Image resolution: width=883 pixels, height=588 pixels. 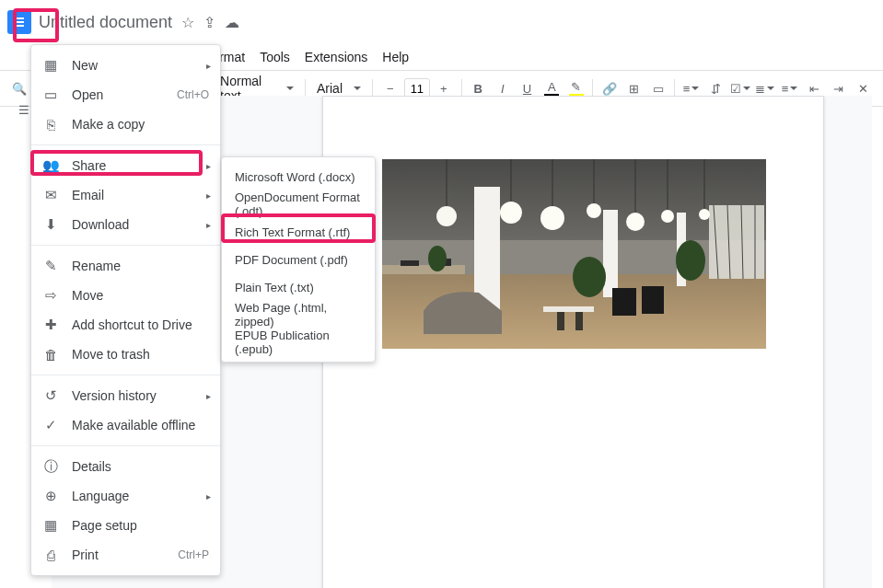 What do you see at coordinates (298, 232) in the screenshot?
I see `download-option-rich: Rich Text Format (.rtf)` at bounding box center [298, 232].